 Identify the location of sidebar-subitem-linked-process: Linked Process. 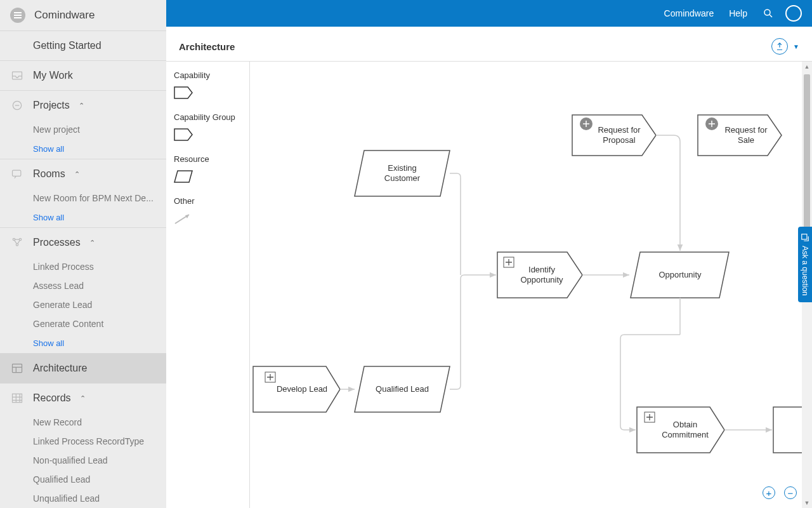
(83, 267).